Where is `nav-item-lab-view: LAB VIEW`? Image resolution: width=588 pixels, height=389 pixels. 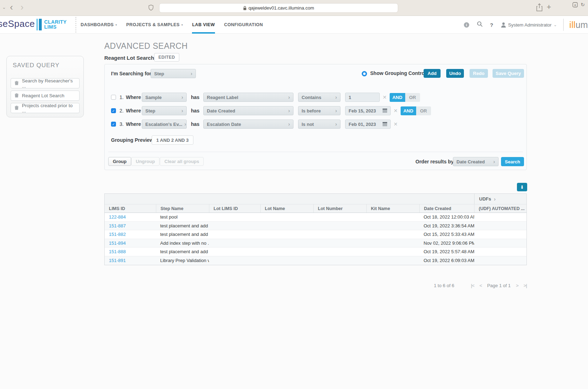
nav-item-lab-view: LAB VIEW is located at coordinates (203, 25).